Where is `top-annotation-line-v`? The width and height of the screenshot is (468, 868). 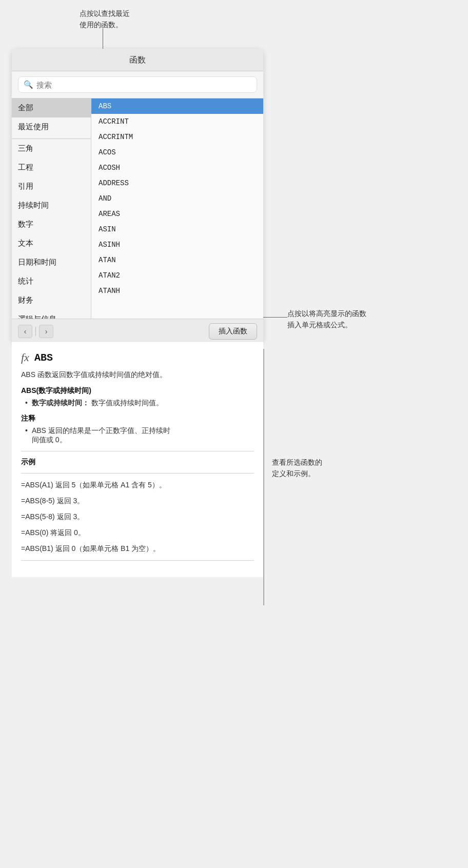
top-annotation-line-v is located at coordinates (103, 40).